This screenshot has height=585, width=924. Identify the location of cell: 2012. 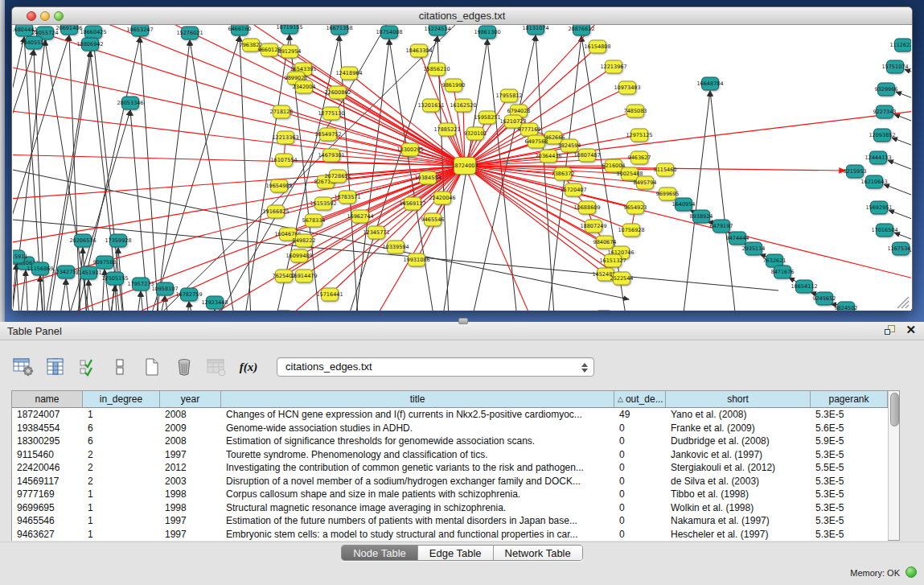
(191, 468).